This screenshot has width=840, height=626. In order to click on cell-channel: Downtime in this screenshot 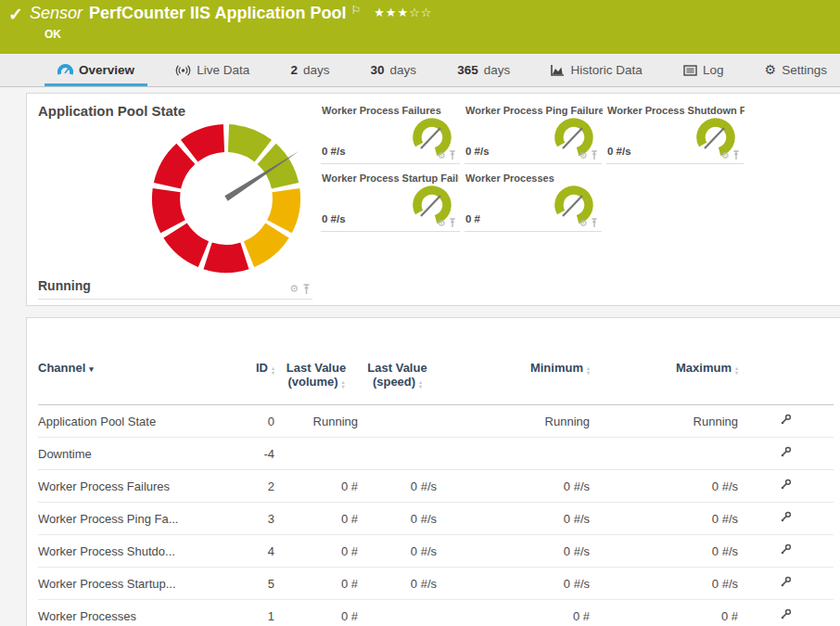, I will do `click(124, 454)`.